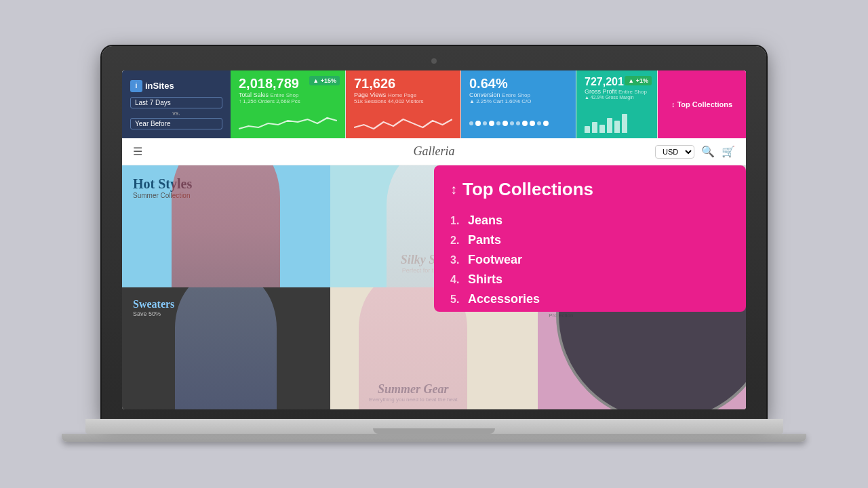  What do you see at coordinates (226, 226) in the screenshot?
I see `tile-hot-styles: Hot Styles Summer Collection` at bounding box center [226, 226].